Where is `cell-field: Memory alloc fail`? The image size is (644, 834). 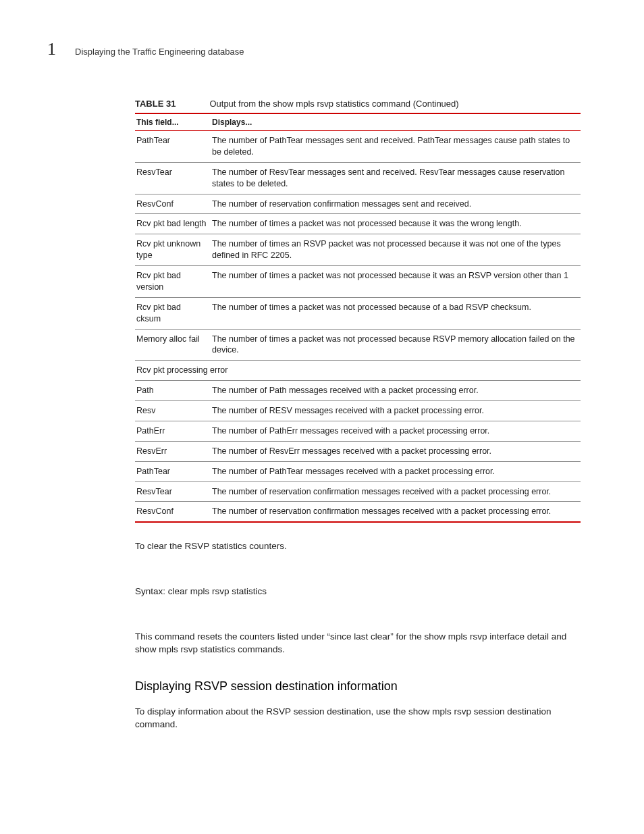 cell-field: Memory alloc fail is located at coordinates (173, 344).